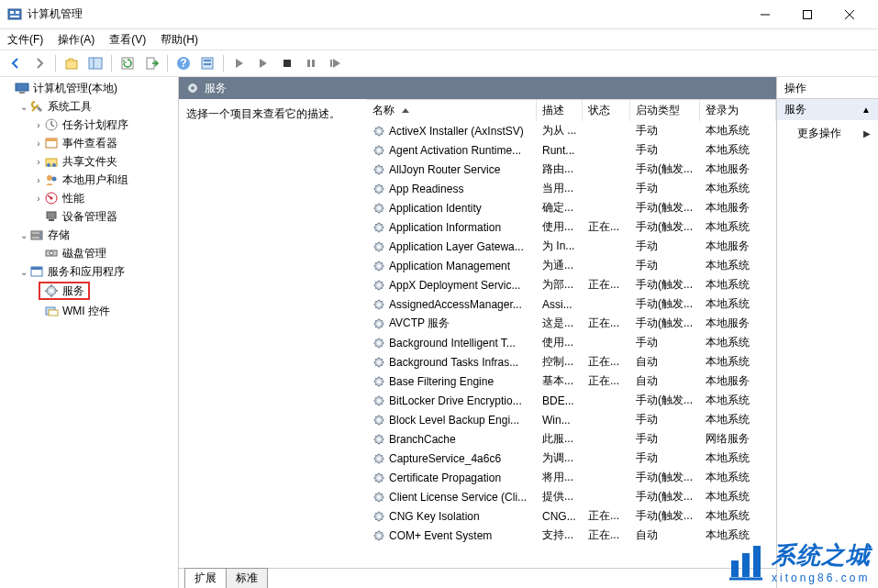  What do you see at coordinates (572, 169) in the screenshot?
I see `service-row: AllJoyn Router Service路由...手动(触发...本地服务` at bounding box center [572, 169].